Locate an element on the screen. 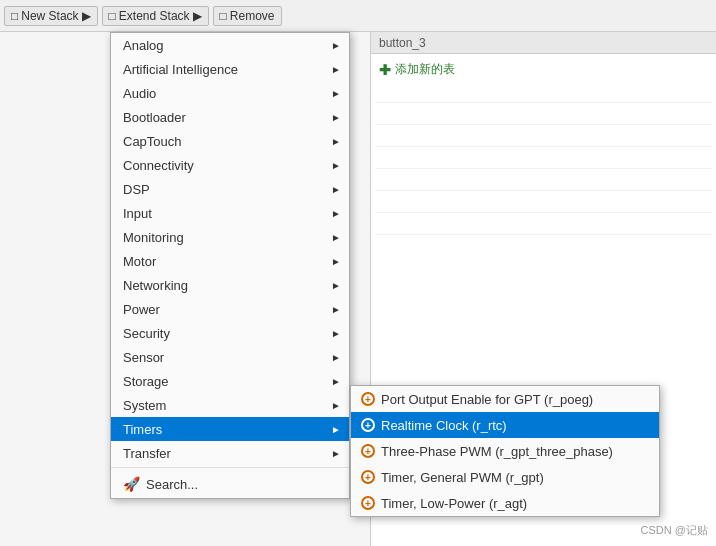 Image resolution: width=716 pixels, height=546 pixels. menu-item-security: Security► is located at coordinates (230, 333).